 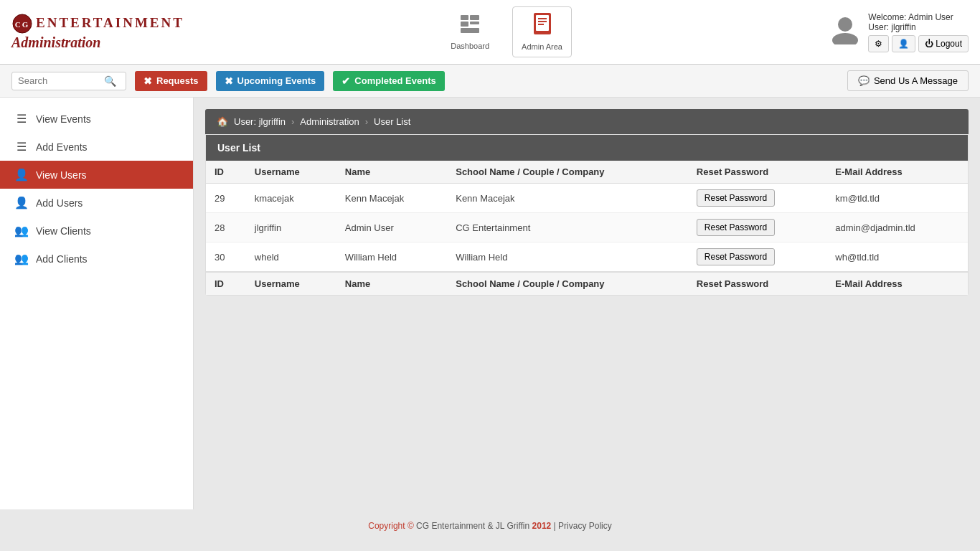 I want to click on add-users-icon: 👤, so click(x=22, y=202).